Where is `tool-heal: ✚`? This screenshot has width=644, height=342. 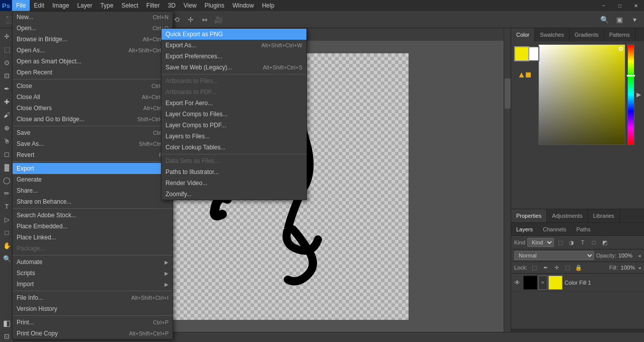 tool-heal: ✚ is located at coordinates (7, 102).